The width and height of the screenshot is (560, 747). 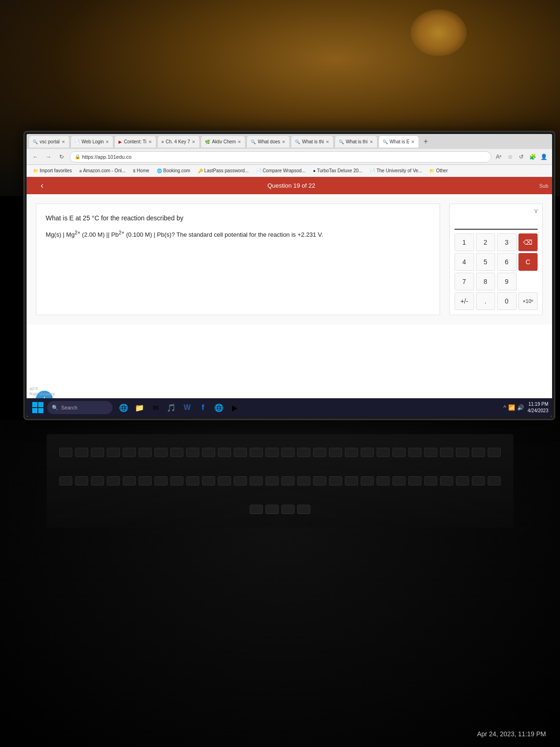 I want to click on tab-bar: 🔍 vsc portal ✕ 📄 Web Login ✕ ▶ Content: …, so click(x=289, y=141).